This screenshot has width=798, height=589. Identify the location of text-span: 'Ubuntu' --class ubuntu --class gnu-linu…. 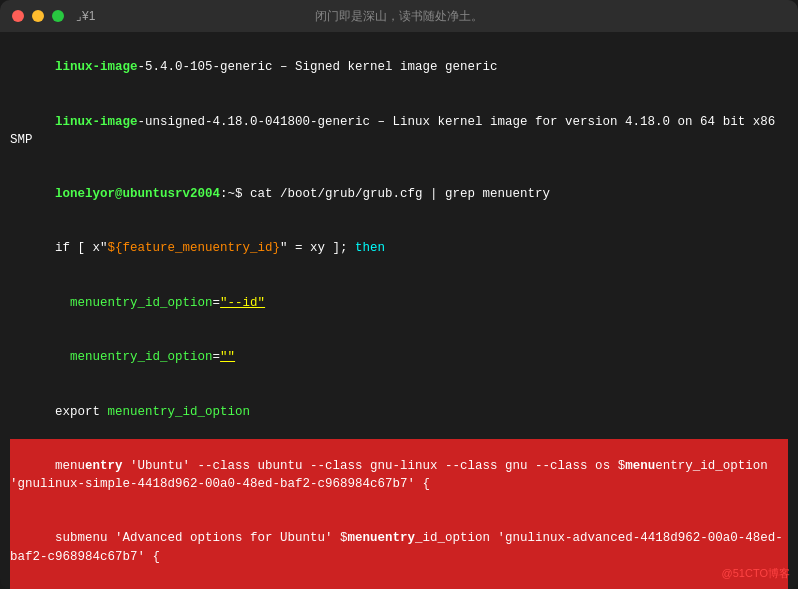
(374, 466).